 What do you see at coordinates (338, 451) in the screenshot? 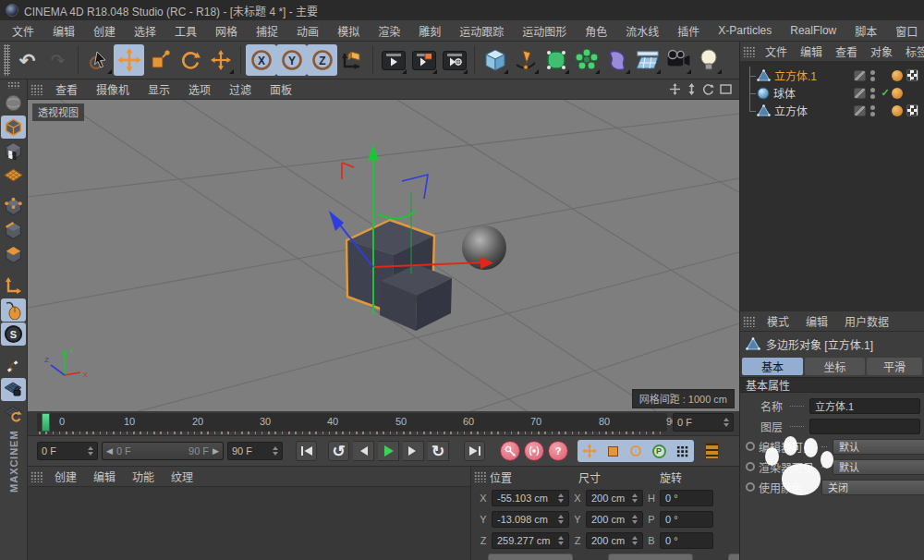
I see `play-backwards-button: ↺` at bounding box center [338, 451].